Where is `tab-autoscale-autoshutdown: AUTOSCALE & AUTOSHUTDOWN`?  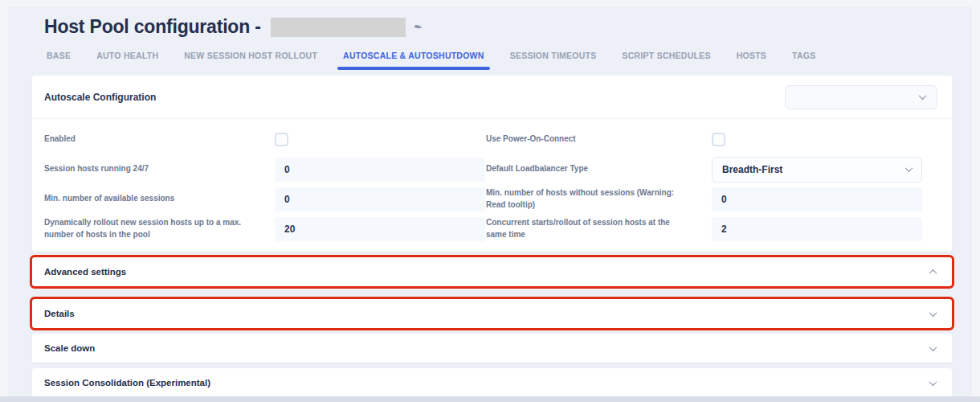 tab-autoscale-autoshutdown: AUTOSCALE & AUTOSHUTDOWN is located at coordinates (414, 55).